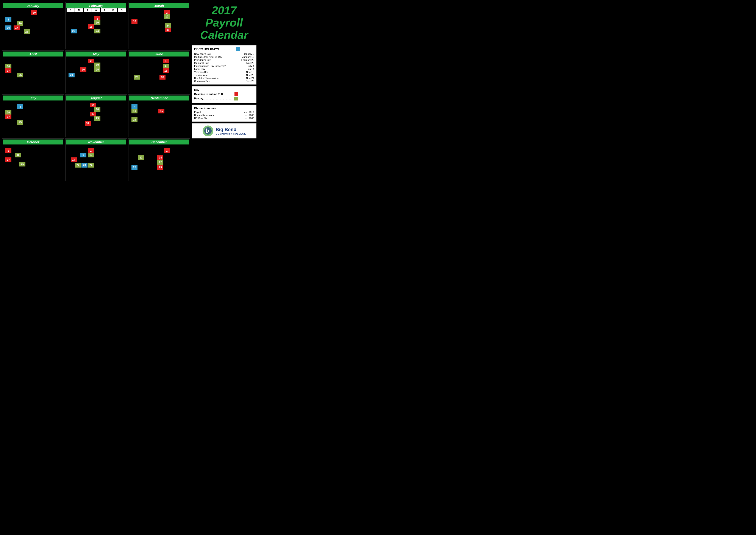 This screenshot has width=756, height=535. What do you see at coordinates (33, 72) in the screenshot?
I see `month-april: April101725` at bounding box center [33, 72].